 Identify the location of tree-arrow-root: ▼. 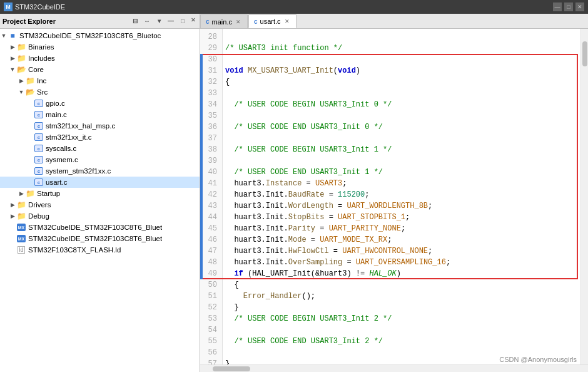
(4, 36).